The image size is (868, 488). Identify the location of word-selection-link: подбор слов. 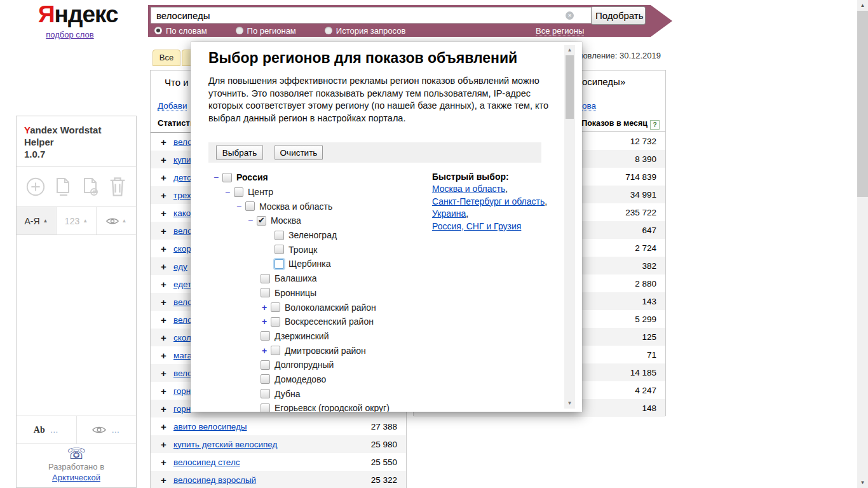
(70, 34).